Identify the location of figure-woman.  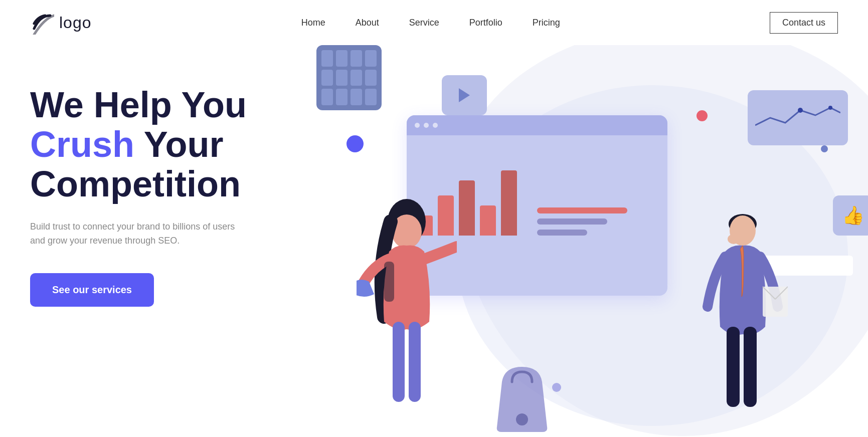
(407, 307).